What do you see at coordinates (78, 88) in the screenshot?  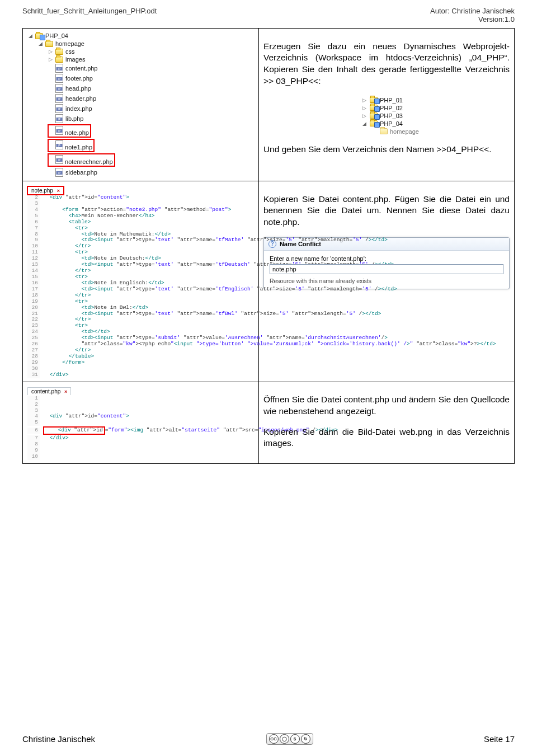 I see `tree-label: head.php` at bounding box center [78, 88].